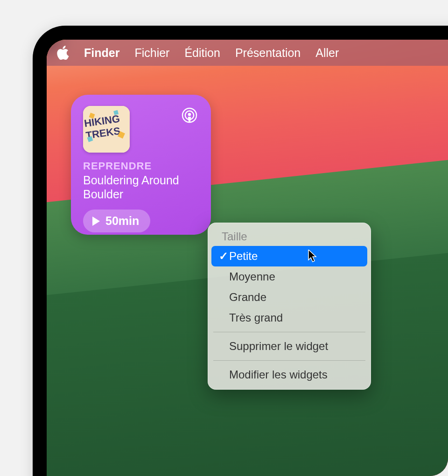 The height and width of the screenshot is (476, 448). Describe the element at coordinates (289, 318) in the screenshot. I see `size-option-xlarge: Très grand` at that location.